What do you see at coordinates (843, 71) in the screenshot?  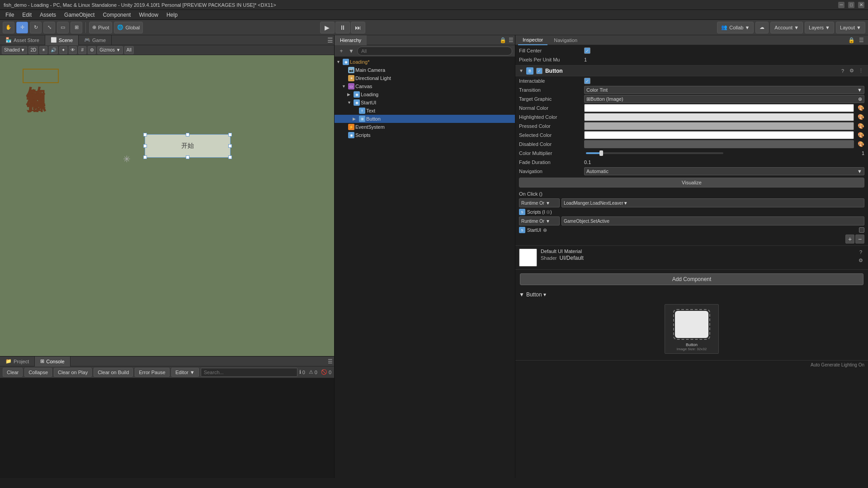 I see `component-help-button: ?` at bounding box center [843, 71].